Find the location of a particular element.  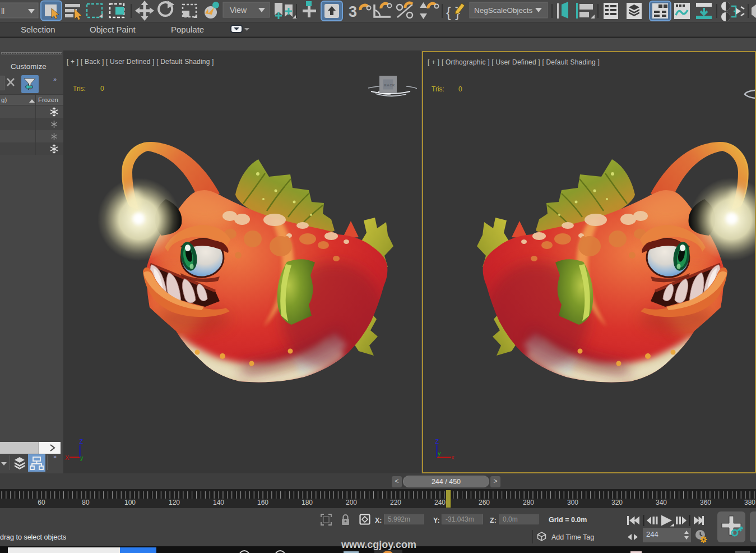

svg-text: X is located at coordinates (67, 458).